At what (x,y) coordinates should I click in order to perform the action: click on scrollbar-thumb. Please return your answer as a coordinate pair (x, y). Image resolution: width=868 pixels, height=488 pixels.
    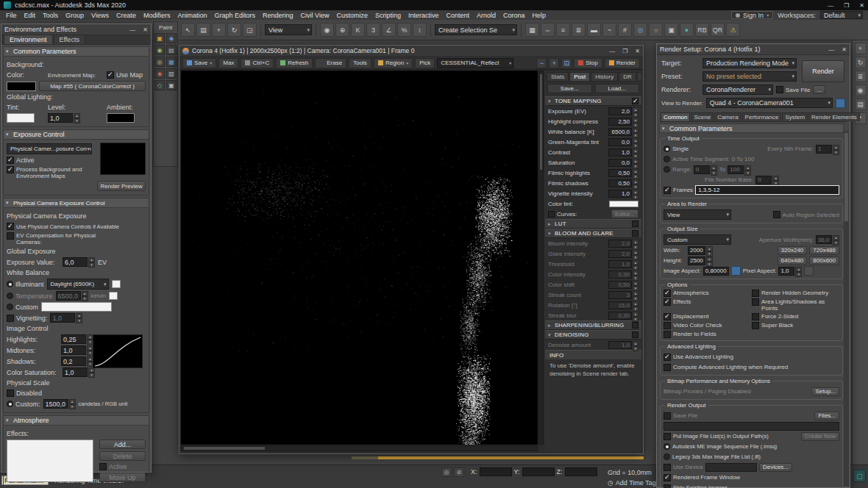
    Looking at the image, I should click on (224, 448).